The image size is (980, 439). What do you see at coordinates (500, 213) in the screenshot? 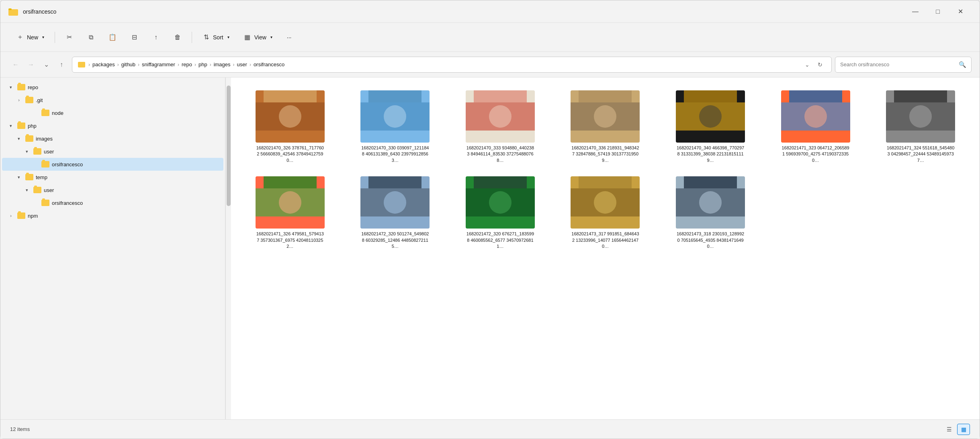
I see `file-item: 1682021472_320 676271_1835998 460085562_…` at bounding box center [500, 213].